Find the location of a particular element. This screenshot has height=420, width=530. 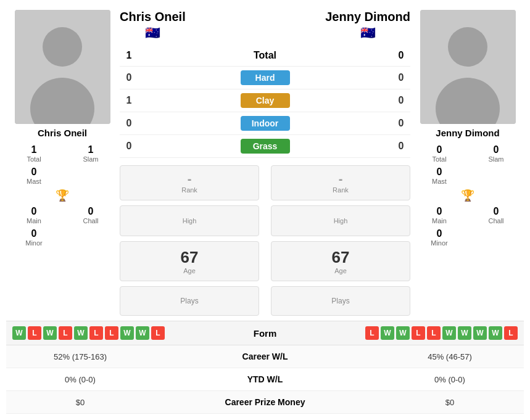

grass-right-score: 0 is located at coordinates (401, 146).